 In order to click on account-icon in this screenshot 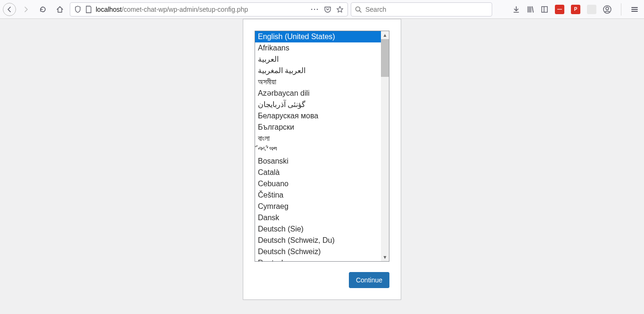, I will do `click(607, 9)`.